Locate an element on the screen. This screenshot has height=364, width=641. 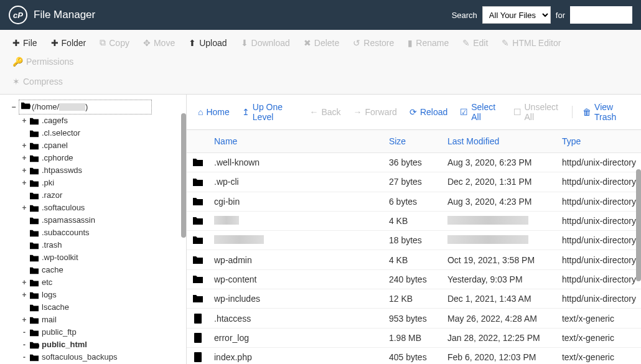
back-button: ←Back is located at coordinates (325, 112).